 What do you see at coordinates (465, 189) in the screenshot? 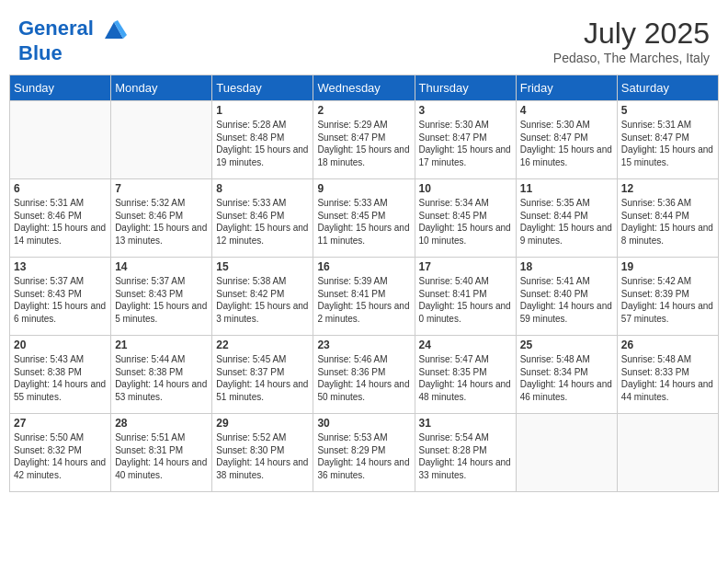
I see `day-number: 10` at bounding box center [465, 189].